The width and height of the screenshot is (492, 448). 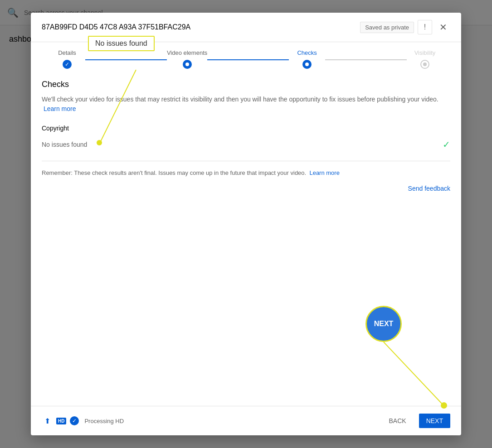 What do you see at coordinates (240, 99) in the screenshot?
I see `checks-desc-text: We'll check your video for issues that m…` at bounding box center [240, 99].